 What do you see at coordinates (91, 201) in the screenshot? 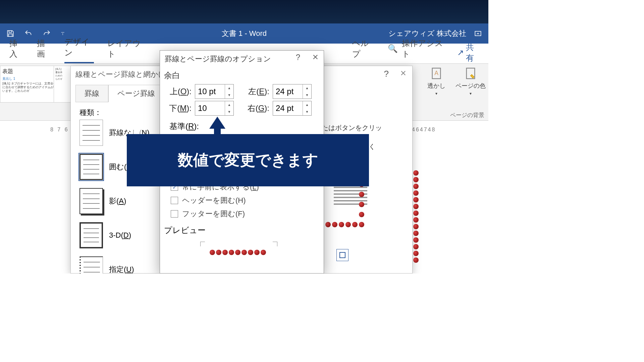
I see `opt-shadow-thumb` at bounding box center [91, 201].